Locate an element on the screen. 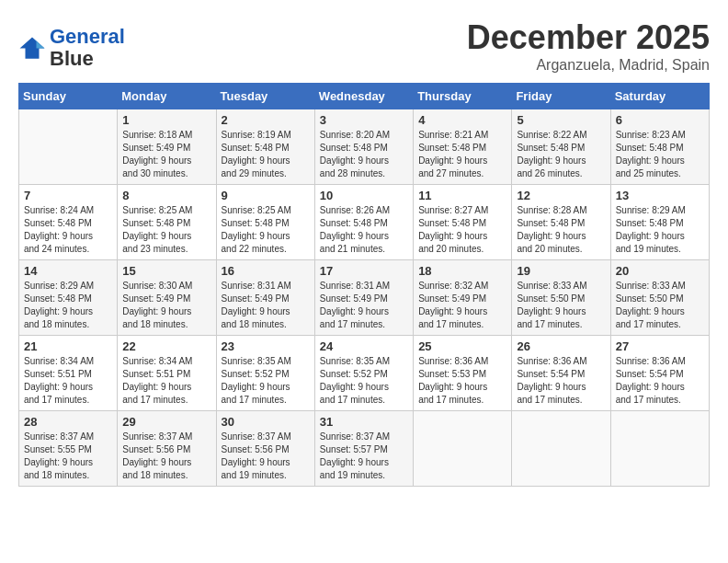 This screenshot has width=728, height=563. day-info: Sunrise: 8:23 AM Sunset: 5:48 PM Dayligh… is located at coordinates (660, 155).